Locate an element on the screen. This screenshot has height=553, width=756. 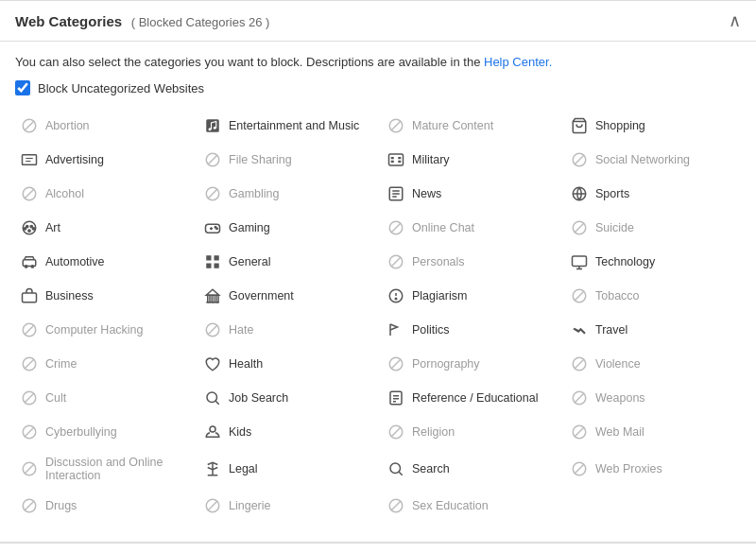
category-item-mature: Mature Content is located at coordinates (470, 126).